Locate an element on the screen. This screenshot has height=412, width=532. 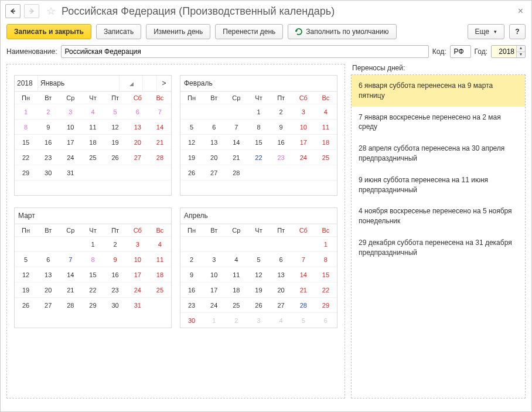
move-item: 29 декабря суббота перенесена на 31 дека… is located at coordinates (438, 248).